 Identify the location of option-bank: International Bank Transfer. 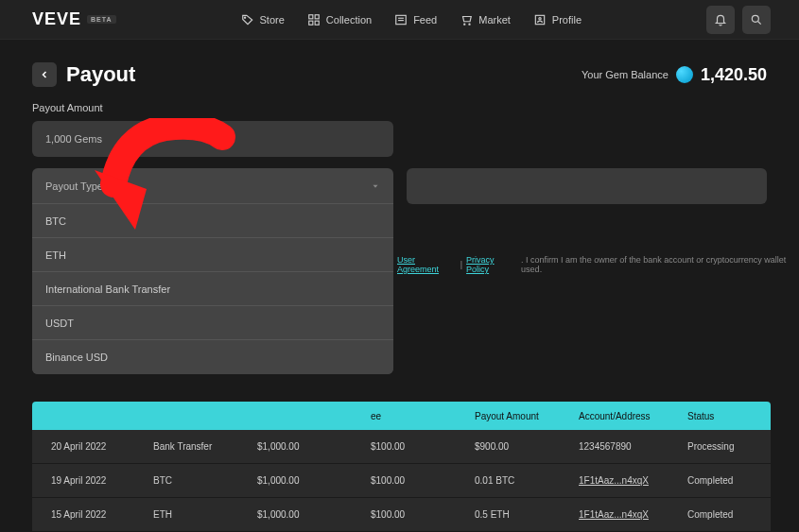
(213, 289).